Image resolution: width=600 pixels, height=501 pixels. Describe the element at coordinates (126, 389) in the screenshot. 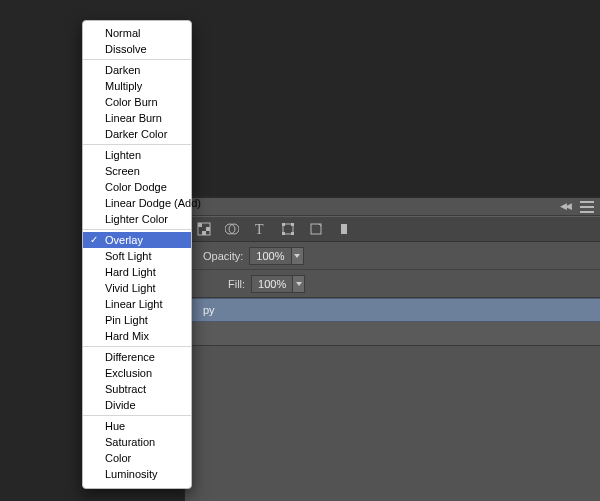

I see `blend-mode-label: Subtract` at that location.